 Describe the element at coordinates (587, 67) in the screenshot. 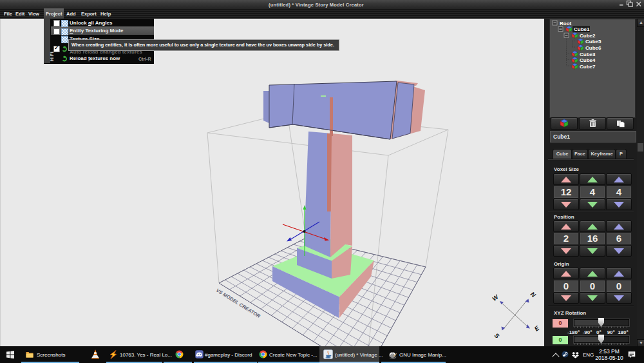

I see `svg-text: Cube7` at that location.